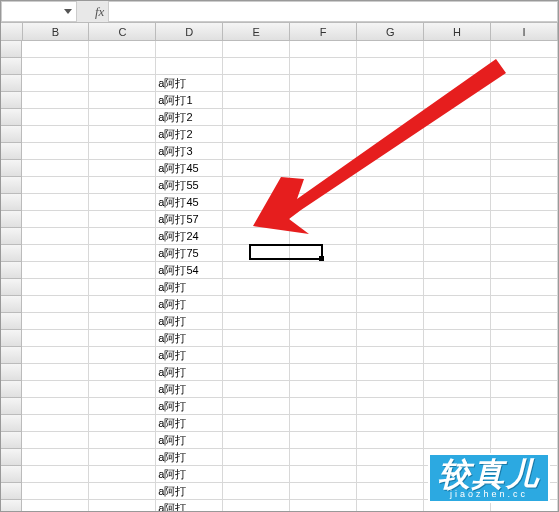 This screenshot has width=559, height=512. I want to click on select-all-corner, so click(12, 32).